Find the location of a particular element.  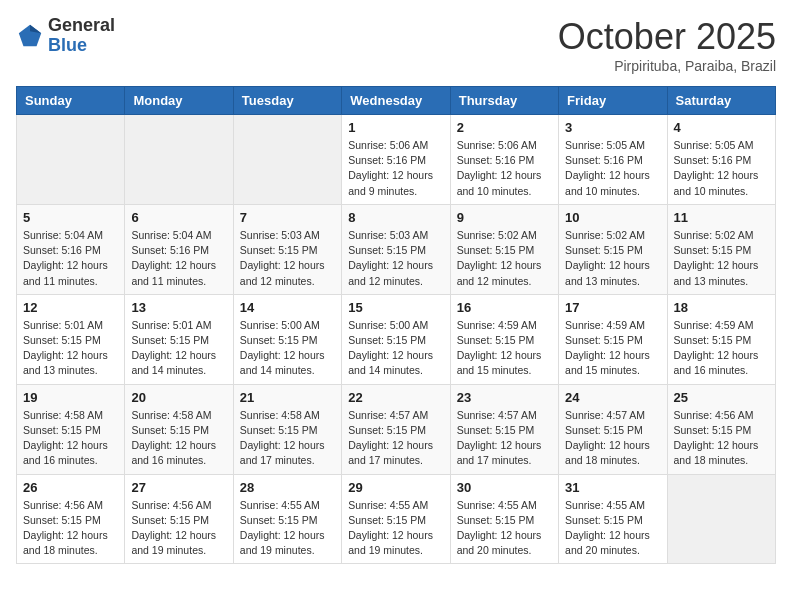

day-number: 24 is located at coordinates (612, 398).